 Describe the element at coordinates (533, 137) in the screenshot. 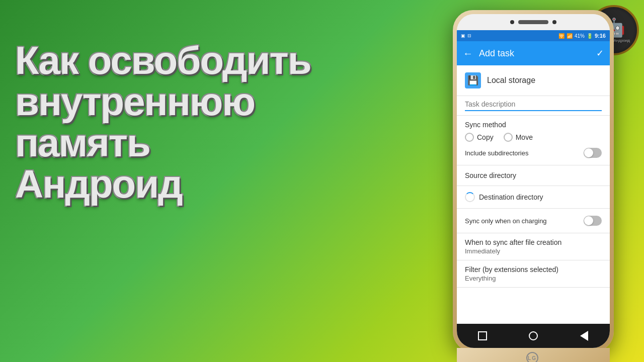

I see `sync-method-radio-group: Copy Move` at that location.